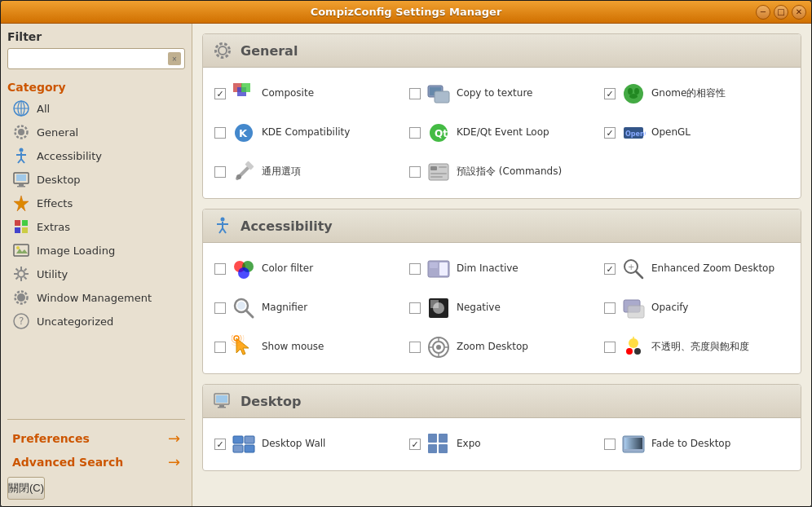 The height and width of the screenshot is (507, 812). Describe the element at coordinates (406, 11) in the screenshot. I see `window-title: CompizConfig Settings Manager` at that location.